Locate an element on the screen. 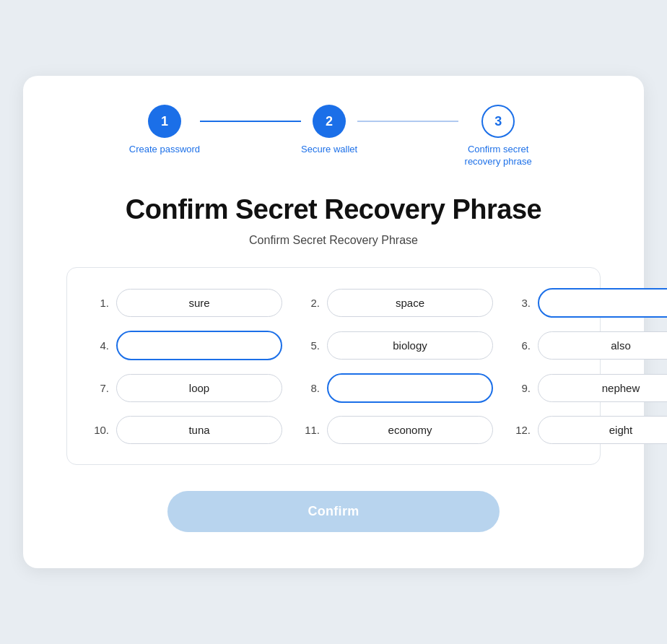 The image size is (667, 644). phrase-num-11: 11. is located at coordinates (312, 430).